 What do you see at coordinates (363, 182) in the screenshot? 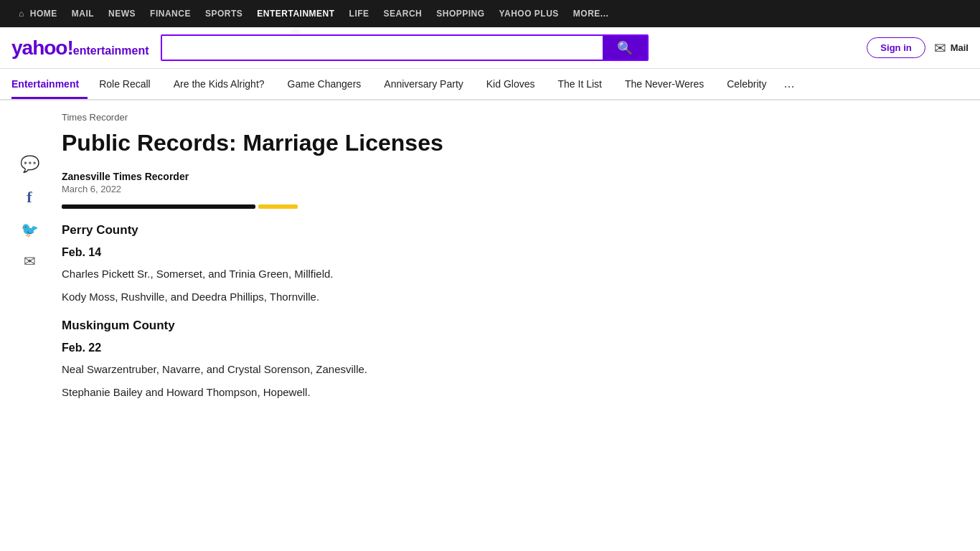
I see `author-block: Zanesville Times Recorder March 6, 2022` at bounding box center [363, 182].